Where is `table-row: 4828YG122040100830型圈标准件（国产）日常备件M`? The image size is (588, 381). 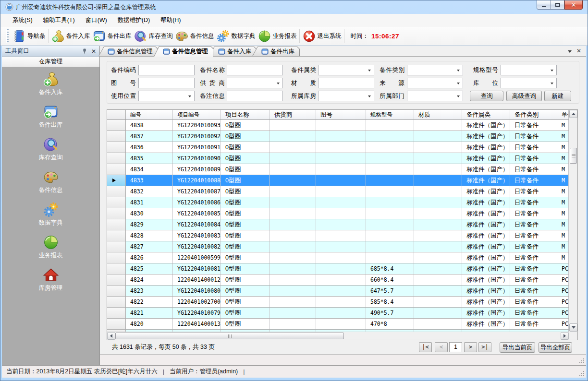
table-row: 4828YG122040100830型圈标准件（国产）日常备件M is located at coordinates (338, 236).